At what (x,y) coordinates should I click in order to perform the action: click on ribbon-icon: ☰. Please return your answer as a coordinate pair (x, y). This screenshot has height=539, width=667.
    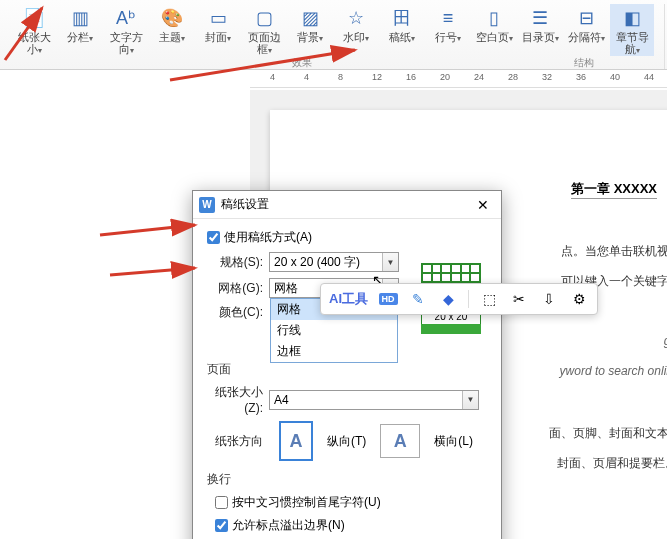
    Looking at the image, I should click on (540, 18).